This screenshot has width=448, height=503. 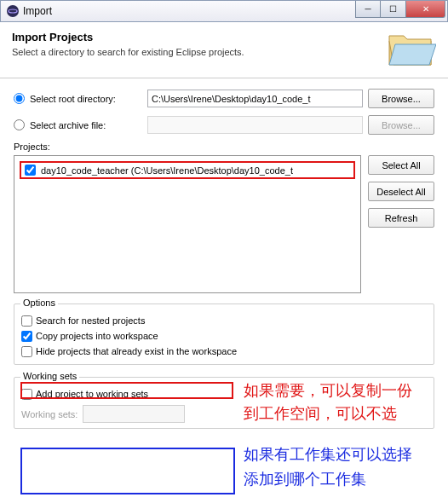 I want to click on hide-existing-label: Hide projects that already exist in the …, so click(x=136, y=351).